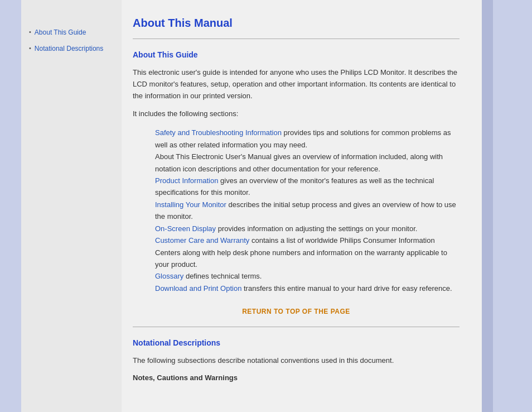 The image size is (532, 412). What do you see at coordinates (296, 84) in the screenshot?
I see `about-guide-paragraph1: This electronic user's guide is intended…` at bounding box center [296, 84].